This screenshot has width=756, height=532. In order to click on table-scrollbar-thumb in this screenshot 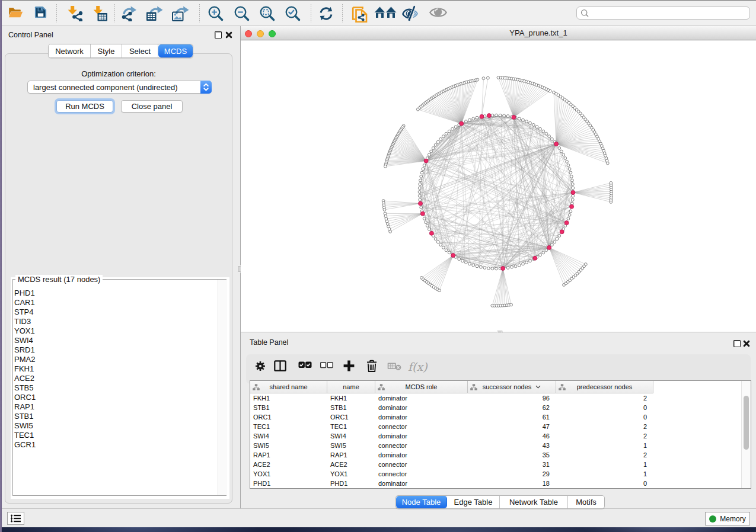, I will do `click(746, 423)`.